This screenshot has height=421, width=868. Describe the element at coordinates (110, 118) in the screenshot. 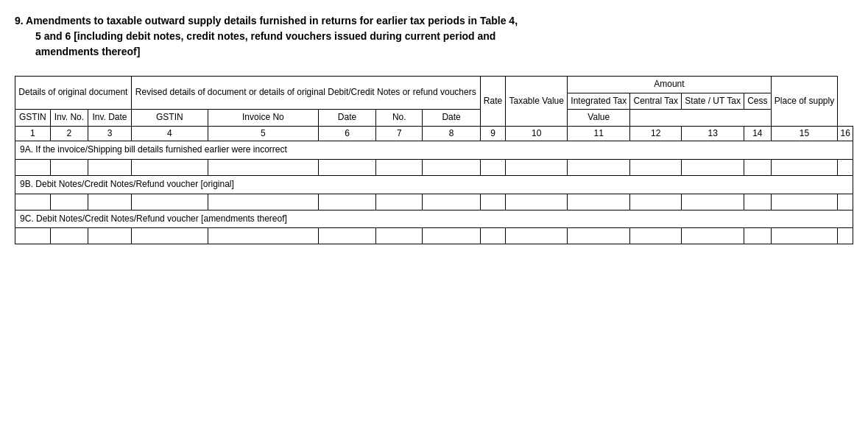

I see `subheader-inv-date: Inv. Date` at that location.